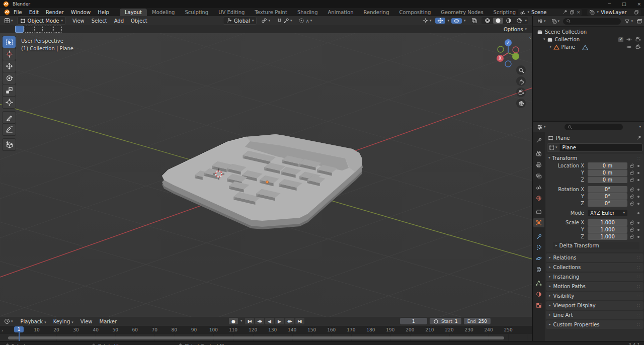 The height and width of the screenshot is (345, 644). Describe the element at coordinates (579, 12) in the screenshot. I see `unlink-scene-icon: ×` at that location.